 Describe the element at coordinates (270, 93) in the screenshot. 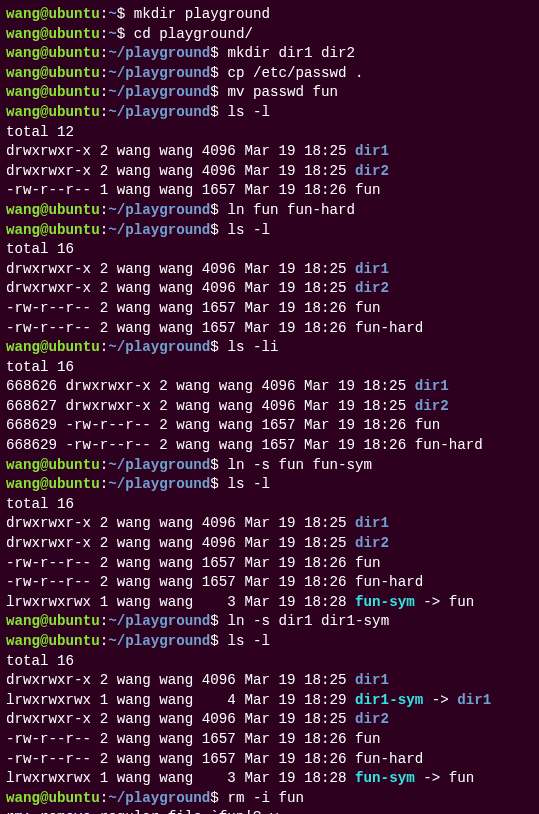

I see `terminal-line: wang@ubuntu:~/playground$ mv passwd fun` at that location.